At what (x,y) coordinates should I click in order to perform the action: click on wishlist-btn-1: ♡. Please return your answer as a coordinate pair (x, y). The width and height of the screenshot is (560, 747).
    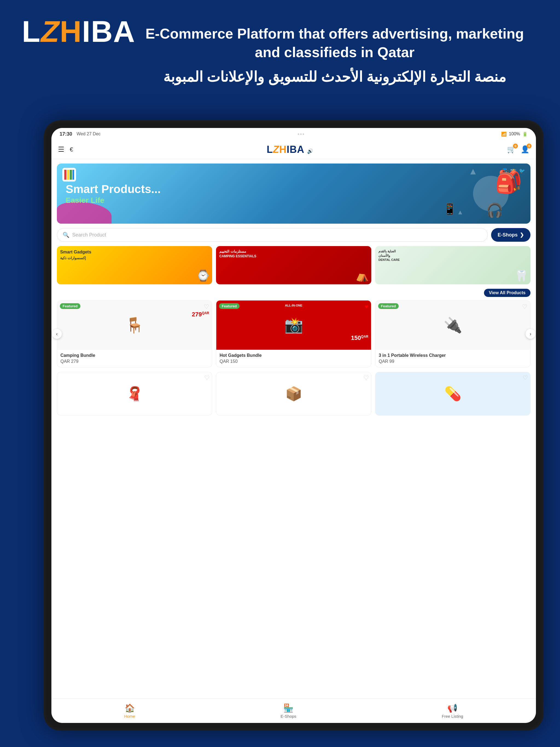
    Looking at the image, I should click on (206, 307).